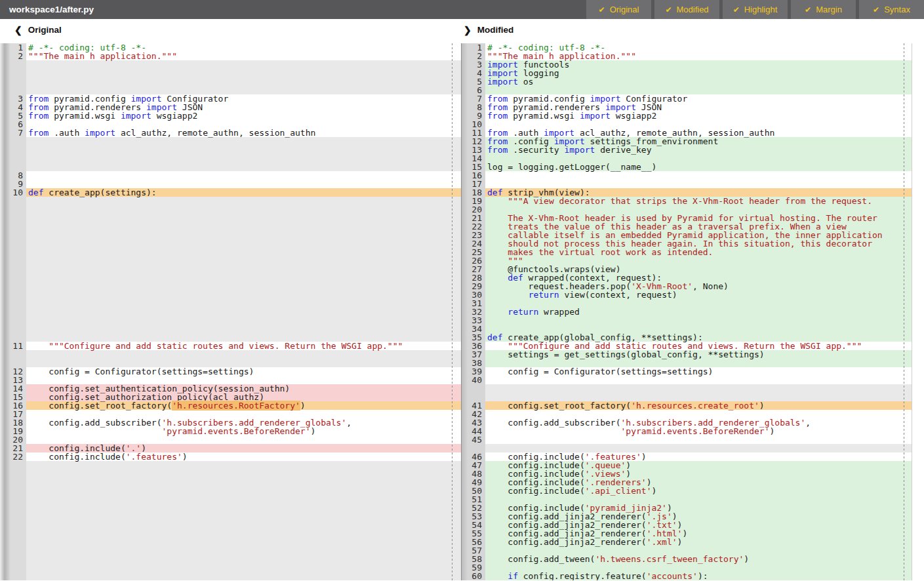 This screenshot has width=924, height=581. I want to click on code-line: settings = get_settings(global_config, *…, so click(698, 354).